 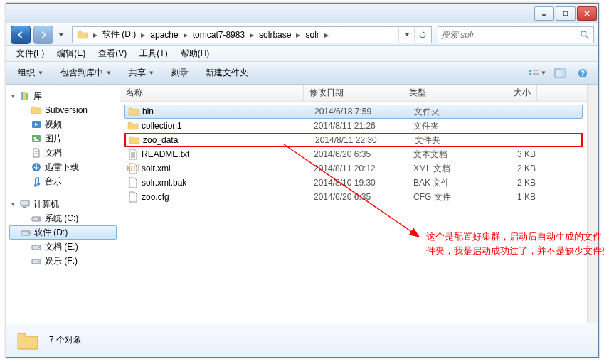 What do you see at coordinates (227, 73) in the screenshot?
I see `newfolder-button: 新建文件夹` at bounding box center [227, 73].